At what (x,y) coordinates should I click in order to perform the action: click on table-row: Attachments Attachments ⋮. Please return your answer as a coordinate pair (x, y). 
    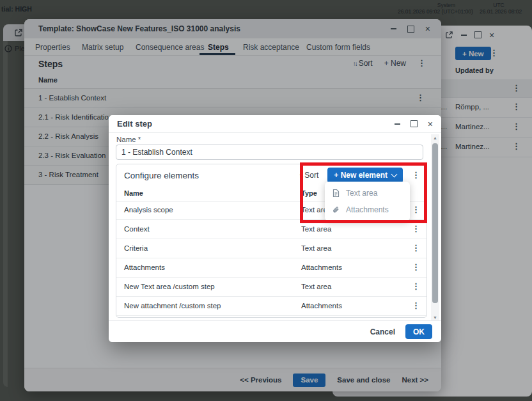
    Looking at the image, I should click on (271, 268).